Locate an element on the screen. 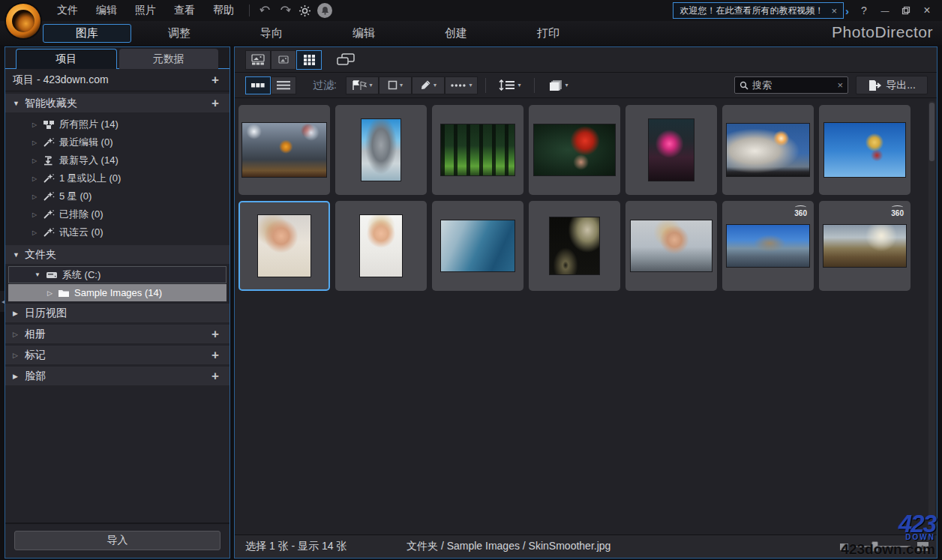  export-button: 导出... is located at coordinates (892, 85).